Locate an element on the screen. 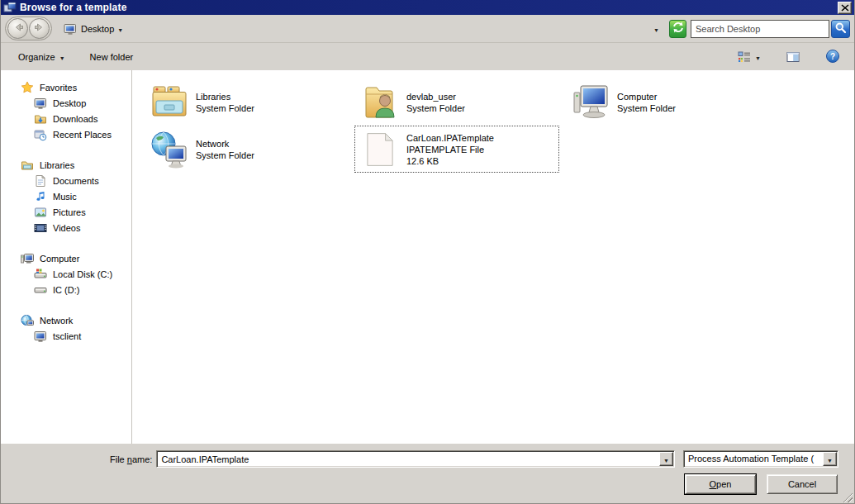 The height and width of the screenshot is (504, 855). sidebar-group-libraries: Libraries is located at coordinates (71, 165).